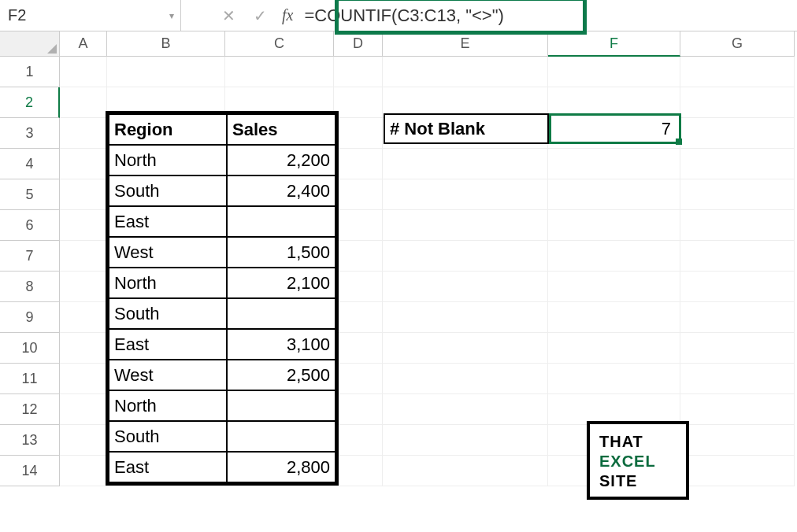 The height and width of the screenshot is (532, 797). Describe the element at coordinates (358, 44) in the screenshot. I see `col-header-D: D` at that location.